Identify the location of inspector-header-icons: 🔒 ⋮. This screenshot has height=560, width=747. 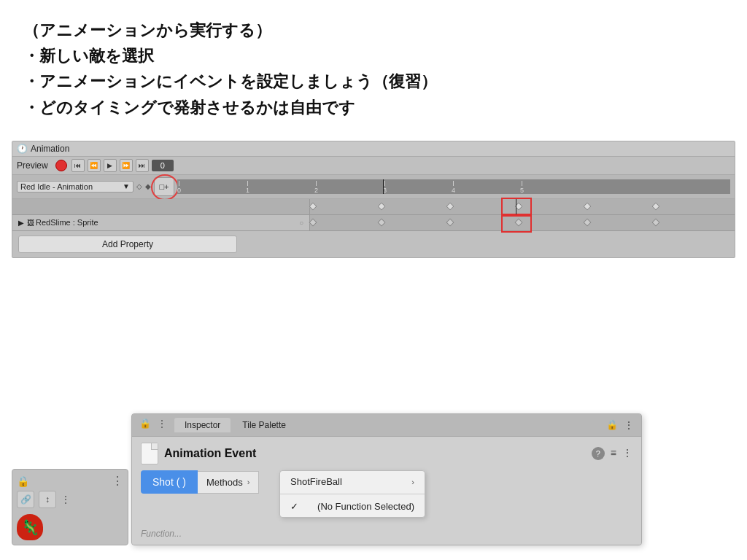
(620, 425).